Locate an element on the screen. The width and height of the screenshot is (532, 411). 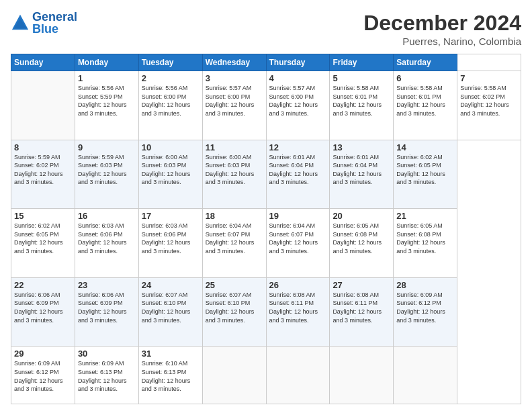
table-row: 27Sunrise: 6:08 AMSunset: 6:11 PMDayligh… is located at coordinates (361, 312).